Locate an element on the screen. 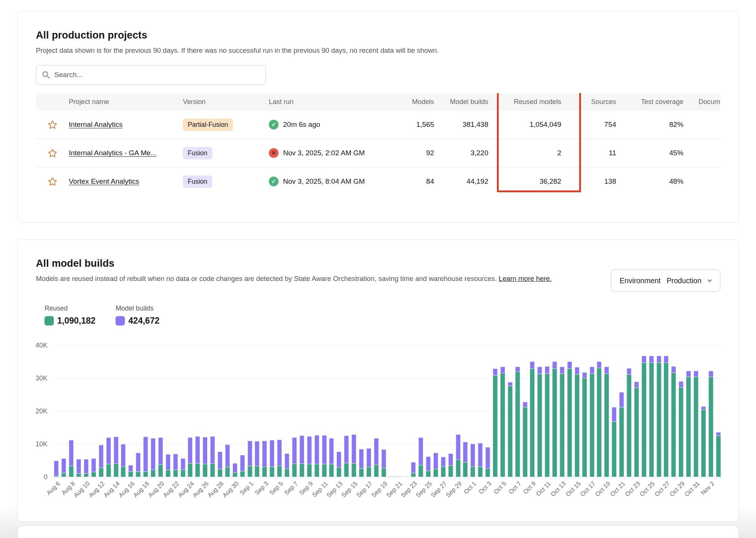  environment-select: Environment Production is located at coordinates (666, 281).